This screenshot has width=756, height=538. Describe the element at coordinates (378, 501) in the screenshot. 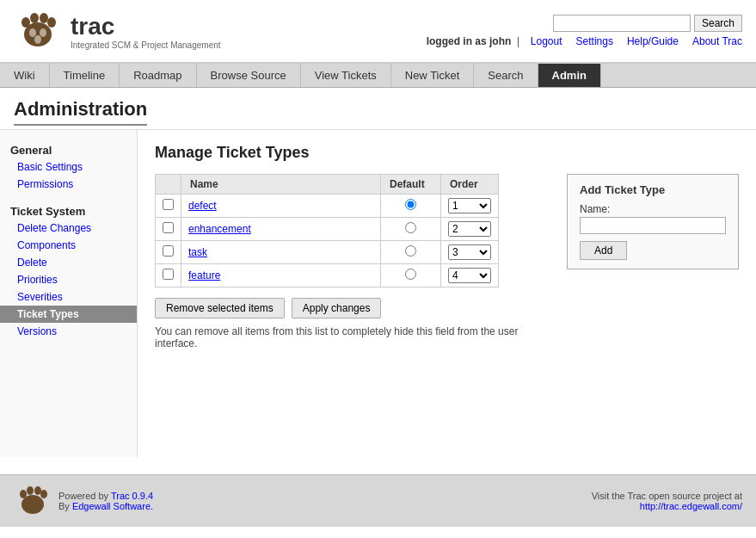

I see `footer: Powered by Trac 0.9.4 By Edgewall Softwa…` at that location.